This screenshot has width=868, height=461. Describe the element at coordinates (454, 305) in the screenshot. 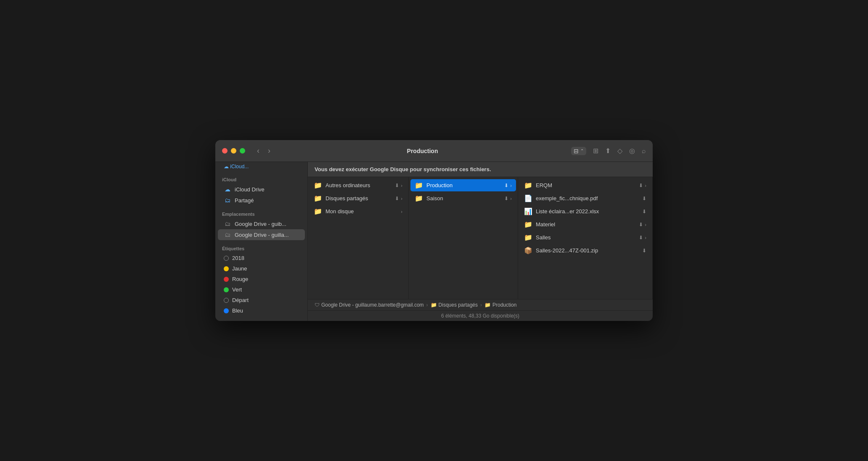

I see `breadcrumb-item: 📁 Disques partagés` at that location.